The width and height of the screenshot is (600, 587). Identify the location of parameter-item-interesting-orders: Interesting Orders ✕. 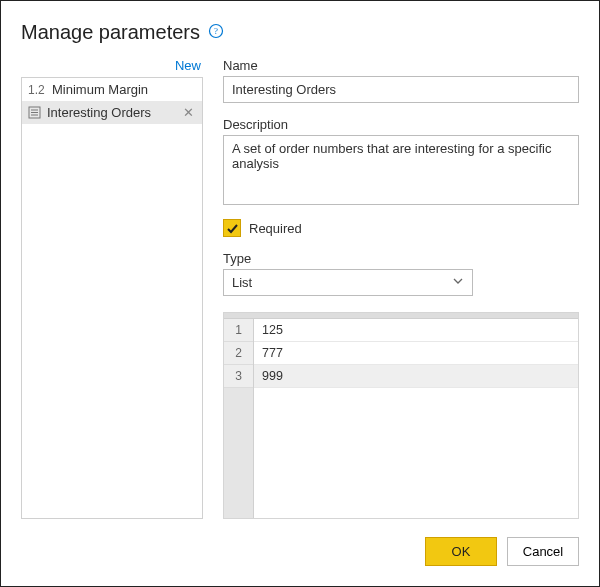
(112, 112).